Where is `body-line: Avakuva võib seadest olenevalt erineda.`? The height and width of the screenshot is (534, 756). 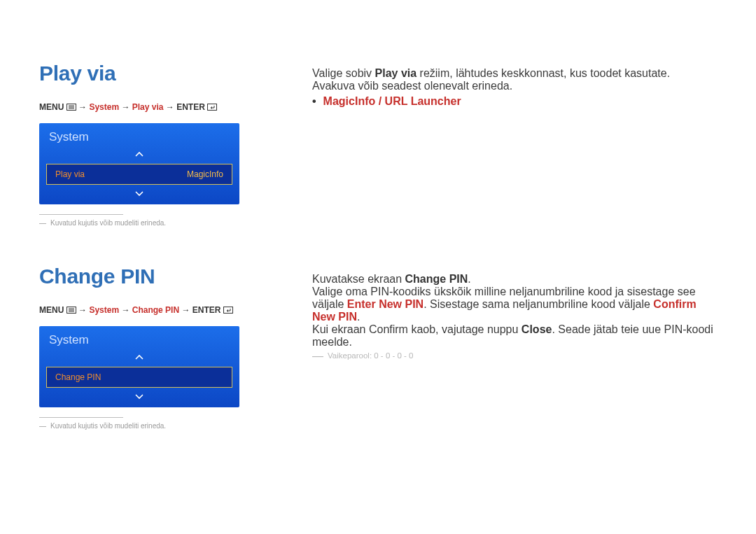
body-line: Avakuva võib seadest olenevalt erineda. is located at coordinates (514, 86).